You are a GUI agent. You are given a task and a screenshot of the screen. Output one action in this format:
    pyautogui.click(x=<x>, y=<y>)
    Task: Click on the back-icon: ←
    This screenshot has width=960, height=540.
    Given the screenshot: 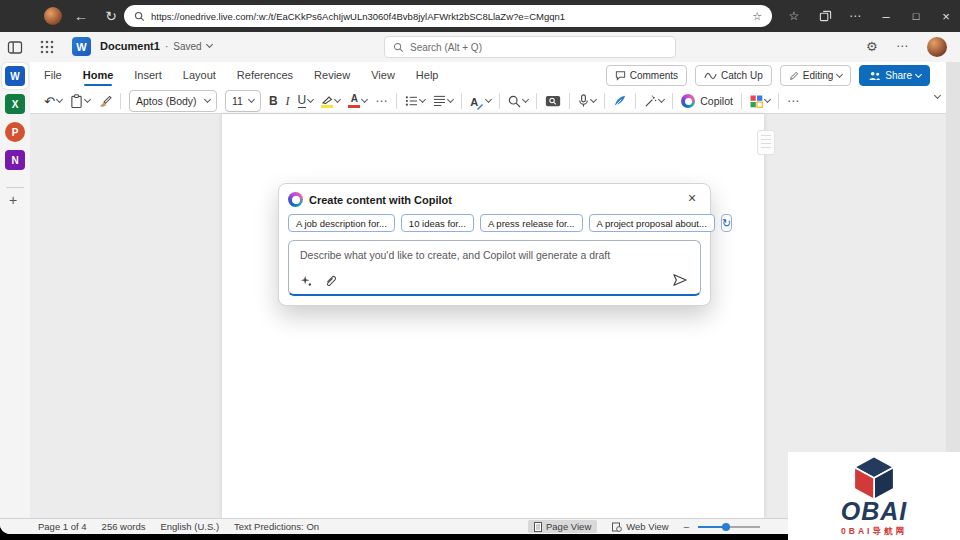 What is the action you would take?
    pyautogui.click(x=81, y=16)
    